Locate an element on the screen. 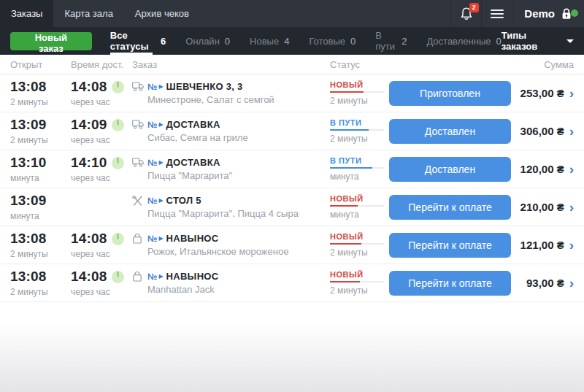 This screenshot has height=392, width=584. opened-ago: минута is located at coordinates (41, 216).